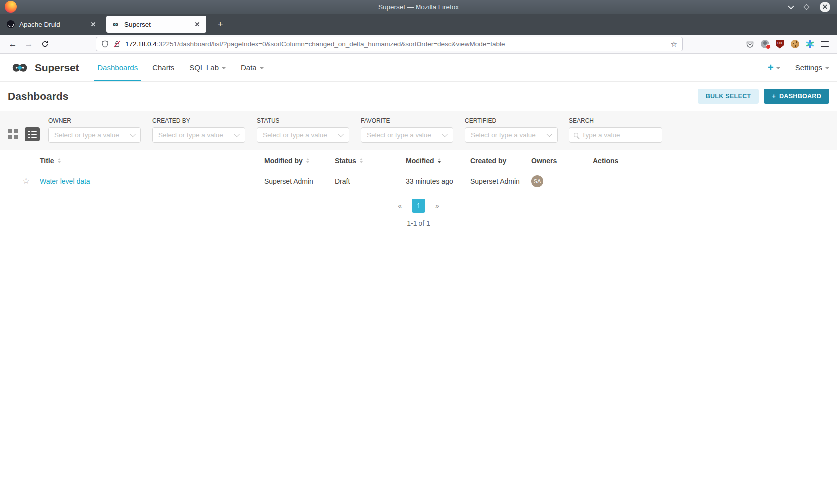 The width and height of the screenshot is (837, 504). What do you see at coordinates (501, 161) in the screenshot?
I see `column-header-created-by: Created by` at bounding box center [501, 161].